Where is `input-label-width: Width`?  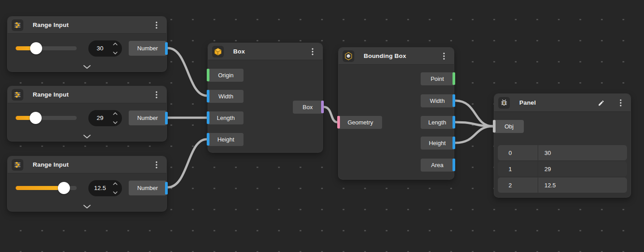
input-label-width: Width is located at coordinates (226, 96).